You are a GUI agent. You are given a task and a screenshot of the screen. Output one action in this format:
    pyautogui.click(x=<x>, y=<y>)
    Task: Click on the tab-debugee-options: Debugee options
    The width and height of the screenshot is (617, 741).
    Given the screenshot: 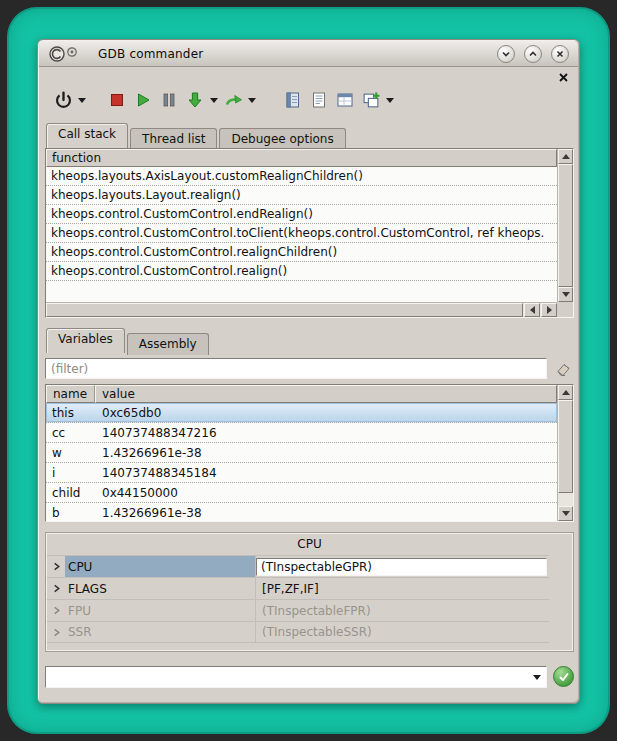 What is the action you would take?
    pyautogui.click(x=282, y=139)
    